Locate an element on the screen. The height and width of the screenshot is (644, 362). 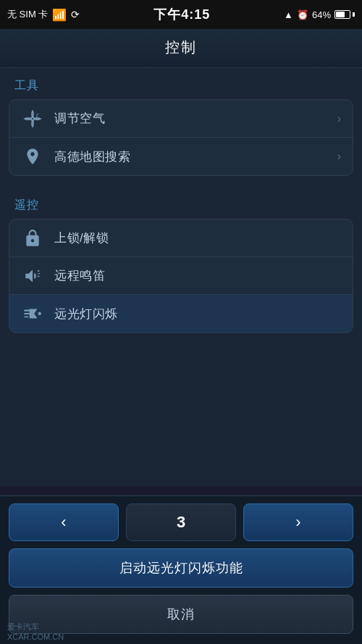
confirm-action-button: 启动远光灯闪烁功能 is located at coordinates (181, 568).